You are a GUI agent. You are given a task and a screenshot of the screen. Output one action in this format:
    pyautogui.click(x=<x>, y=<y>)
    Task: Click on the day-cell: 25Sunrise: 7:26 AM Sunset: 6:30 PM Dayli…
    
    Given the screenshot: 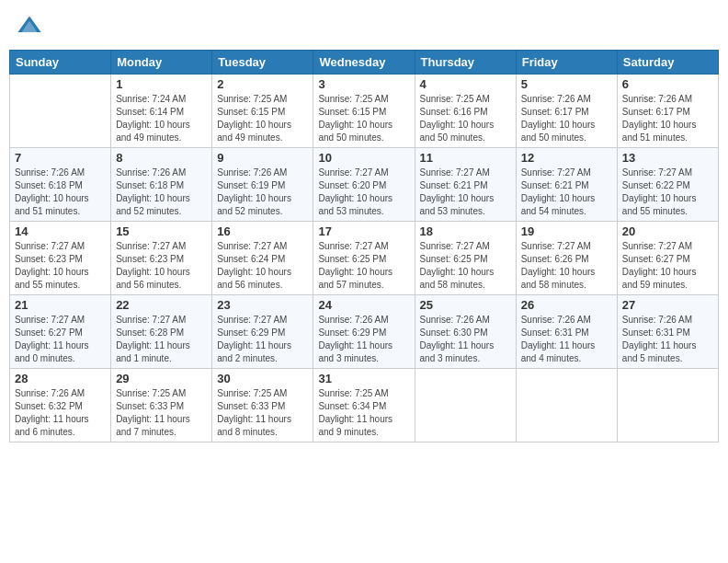 What is the action you would take?
    pyautogui.click(x=465, y=332)
    